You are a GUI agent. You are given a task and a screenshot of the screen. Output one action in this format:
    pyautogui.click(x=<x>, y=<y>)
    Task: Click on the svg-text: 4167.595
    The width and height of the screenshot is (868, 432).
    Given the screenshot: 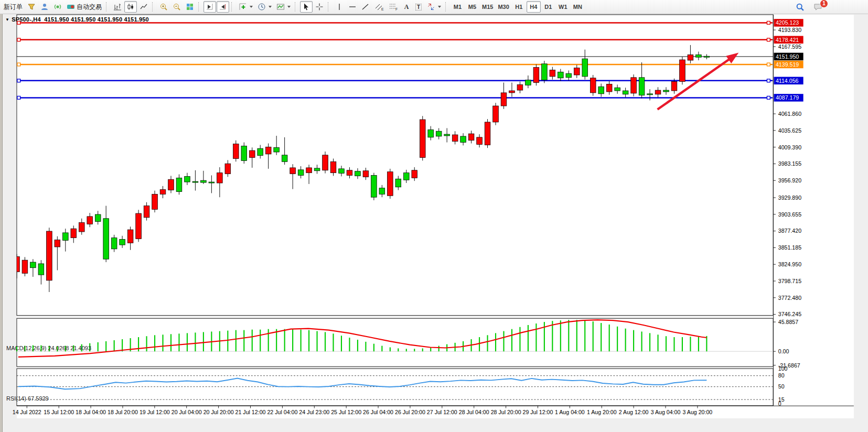 What is the action you would take?
    pyautogui.click(x=790, y=47)
    